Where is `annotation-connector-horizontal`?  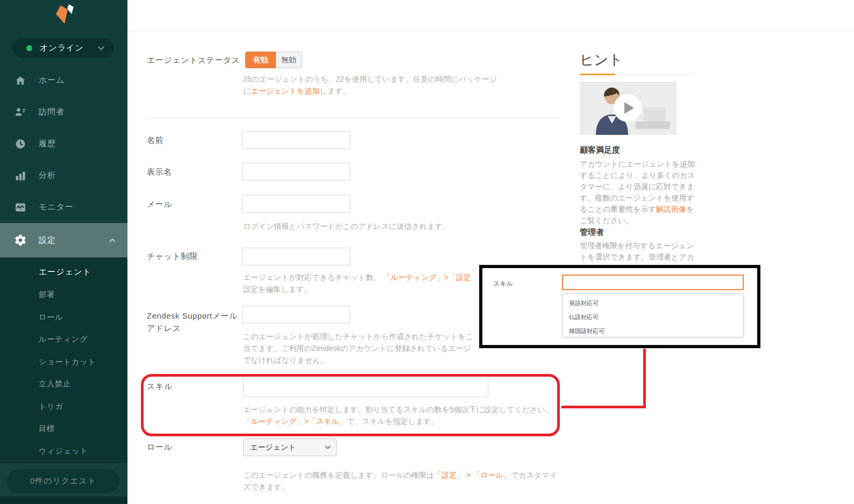
annotation-connector-horizontal is located at coordinates (603, 407).